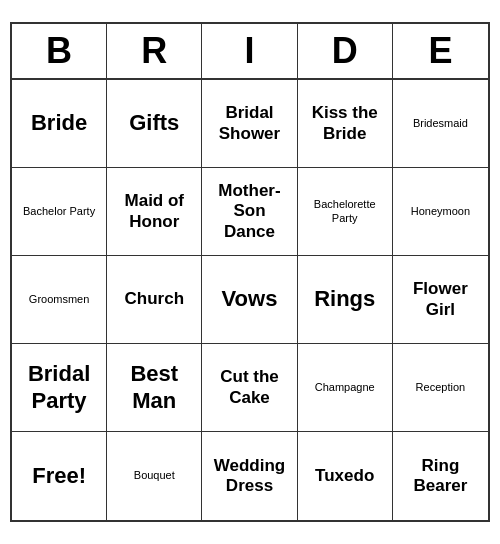  What do you see at coordinates (344, 299) in the screenshot?
I see `cell-text: Rings` at bounding box center [344, 299].